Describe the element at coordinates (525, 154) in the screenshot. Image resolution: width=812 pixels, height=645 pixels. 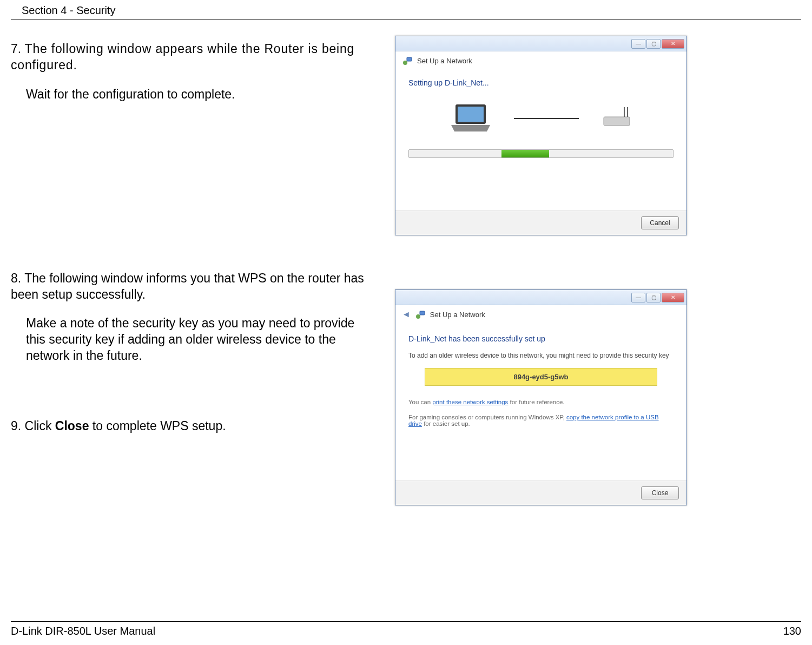
I see `progress-fill` at that location.